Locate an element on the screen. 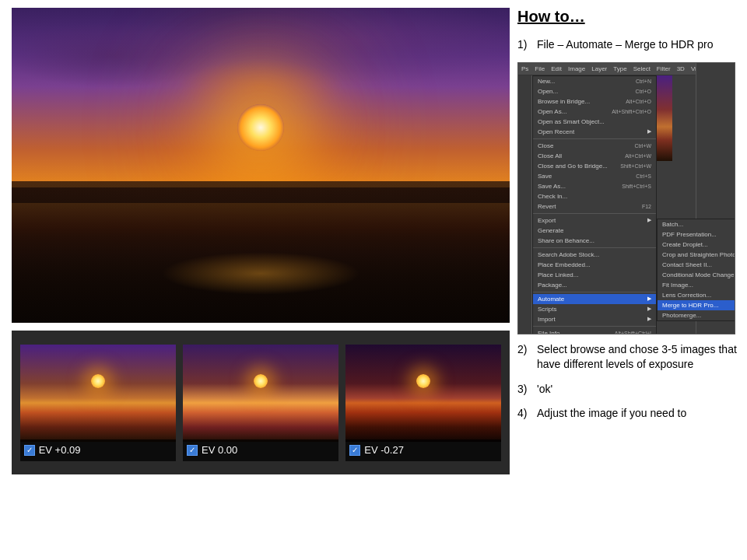 The image size is (747, 560). ps-menu-layer: Layer is located at coordinates (599, 68).